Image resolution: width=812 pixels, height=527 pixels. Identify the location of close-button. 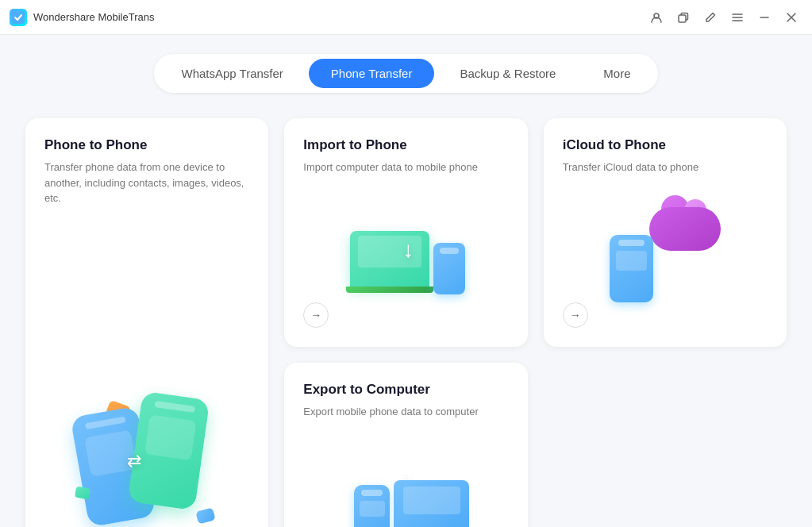
(791, 17).